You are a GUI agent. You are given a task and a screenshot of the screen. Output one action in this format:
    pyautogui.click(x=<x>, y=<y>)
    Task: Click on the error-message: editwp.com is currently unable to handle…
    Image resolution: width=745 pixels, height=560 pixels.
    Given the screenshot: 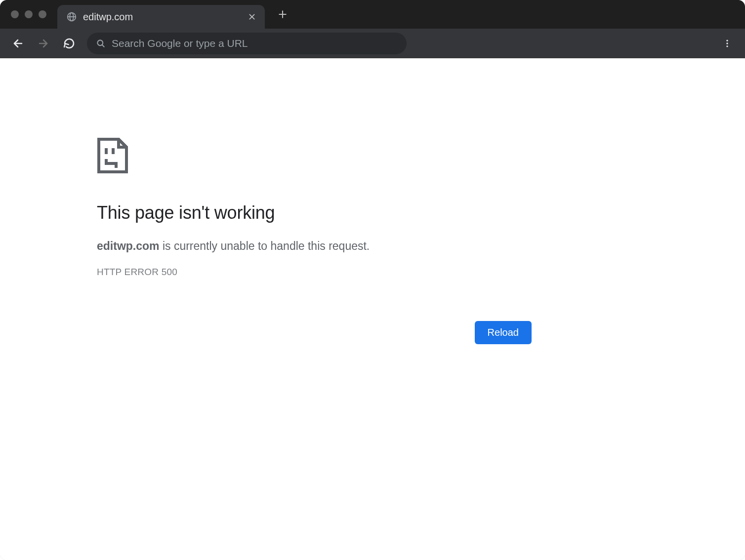 What is the action you would take?
    pyautogui.click(x=314, y=246)
    